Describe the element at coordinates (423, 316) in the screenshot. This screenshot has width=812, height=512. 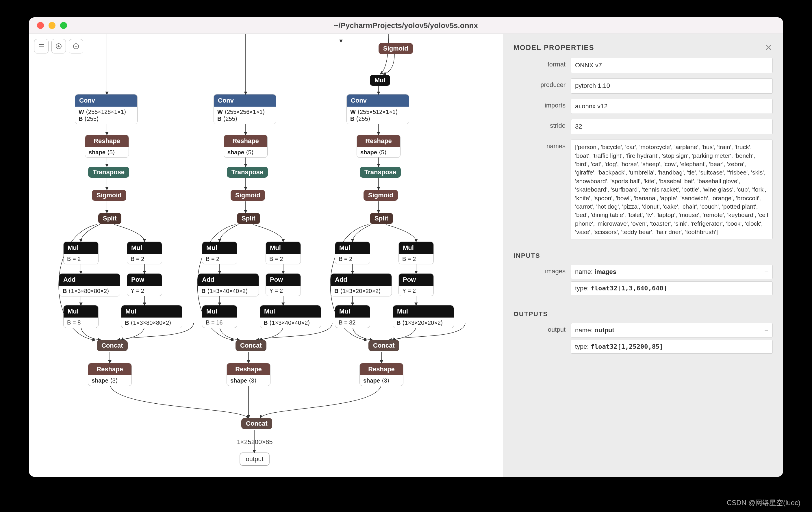
I see `node-mul: MulB⟨1×3×20×20×2⟩` at that location.